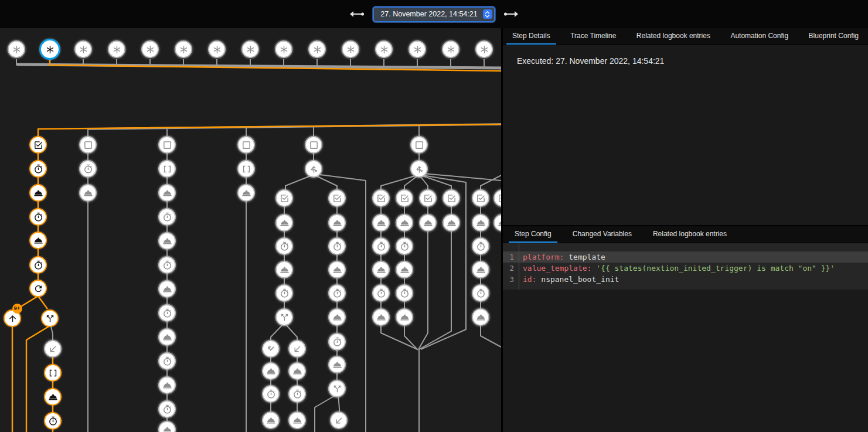 Image resolution: width=868 pixels, height=432 pixels. Describe the element at coordinates (38, 145) in the screenshot. I see `condition-passed-node` at that location.